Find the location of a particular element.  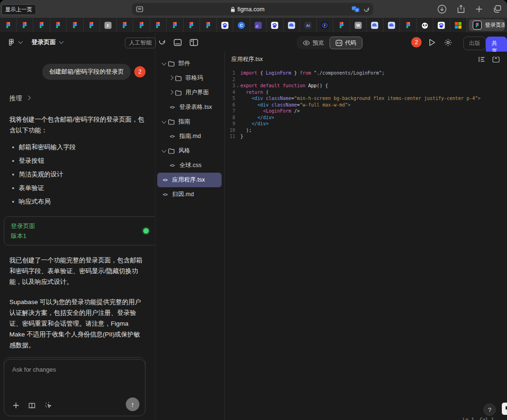

fold-chevron-icon: ⌄ is located at coordinates (238, 86).